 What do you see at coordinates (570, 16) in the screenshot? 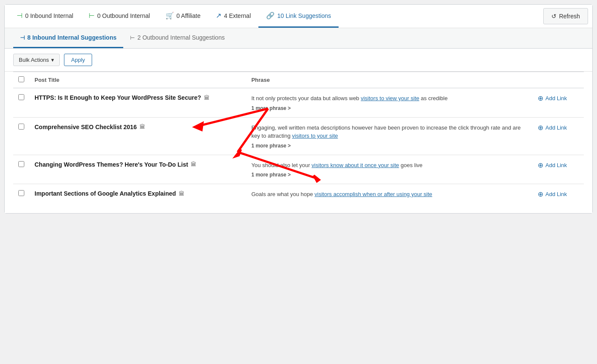
I see `refresh-label: Refresh` at bounding box center [570, 16].